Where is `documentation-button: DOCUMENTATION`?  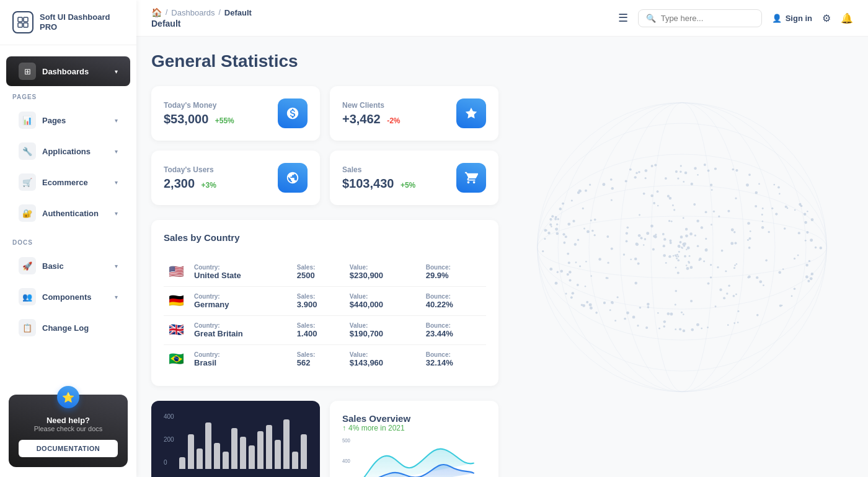 documentation-button: DOCUMENTATION is located at coordinates (68, 449).